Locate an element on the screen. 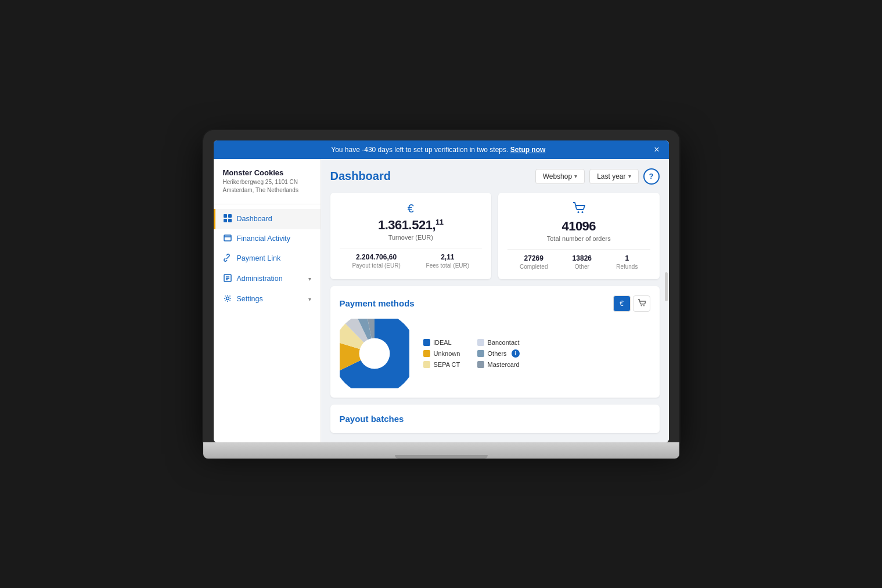 The image size is (882, 588). sepa-label: SEPA CT is located at coordinates (447, 365).